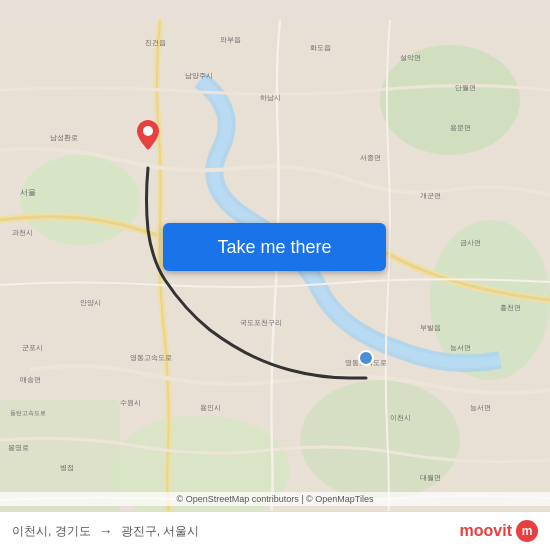 Image resolution: width=550 pixels, height=550 pixels. I want to click on svg-text: 설악면, so click(410, 58).